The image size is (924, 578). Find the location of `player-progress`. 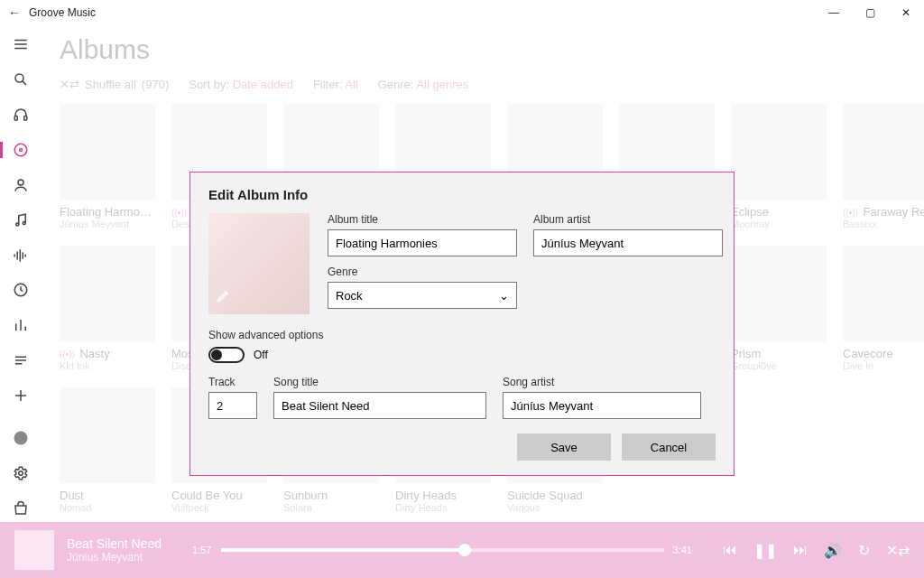

player-progress is located at coordinates (442, 550).